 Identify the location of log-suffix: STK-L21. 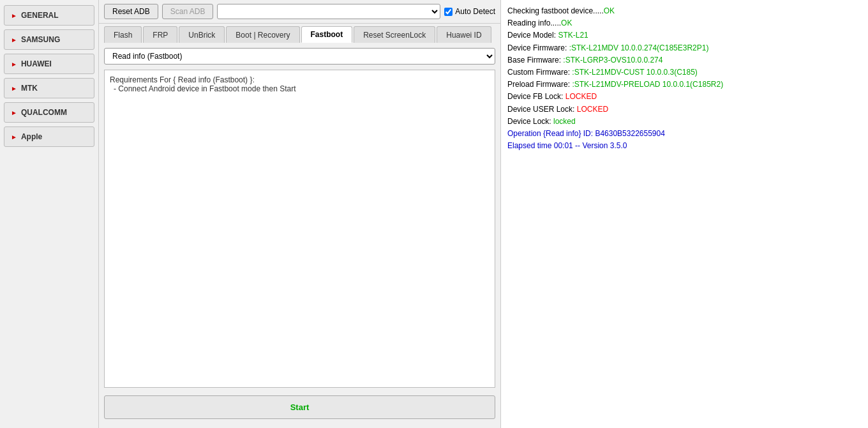
(573, 35).